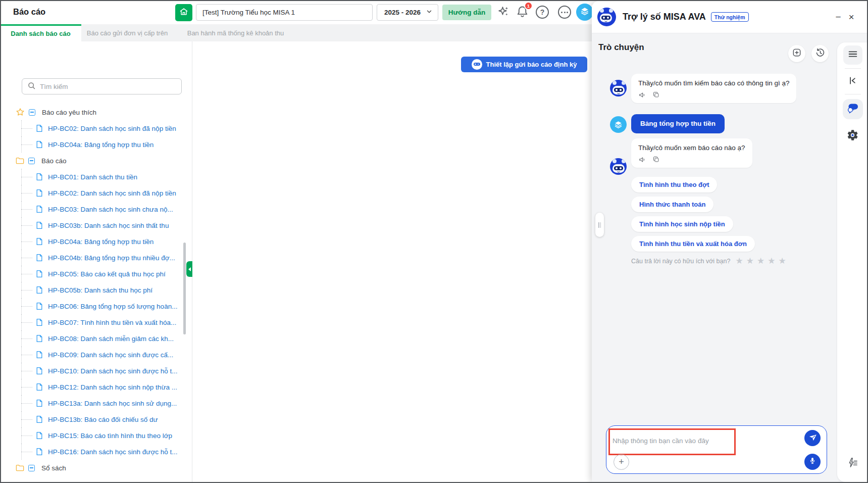  I want to click on quick-replies: Tình hình thu theo đợtHình thức thanh to…, so click(693, 214).